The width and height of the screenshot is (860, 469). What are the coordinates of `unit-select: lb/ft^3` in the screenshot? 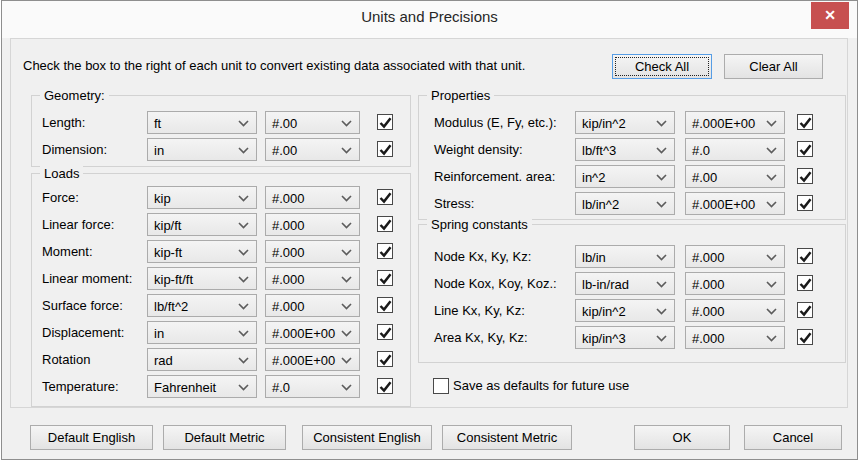 It's located at (625, 150).